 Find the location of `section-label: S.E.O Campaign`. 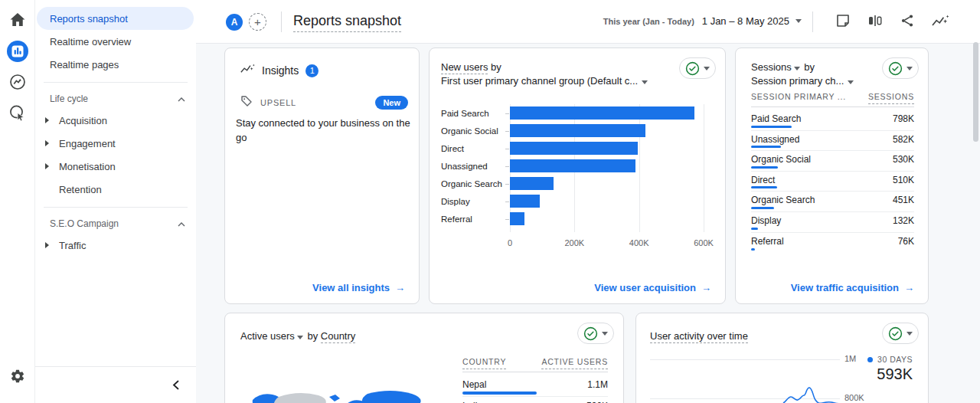

section-label: S.E.O Campaign is located at coordinates (84, 224).